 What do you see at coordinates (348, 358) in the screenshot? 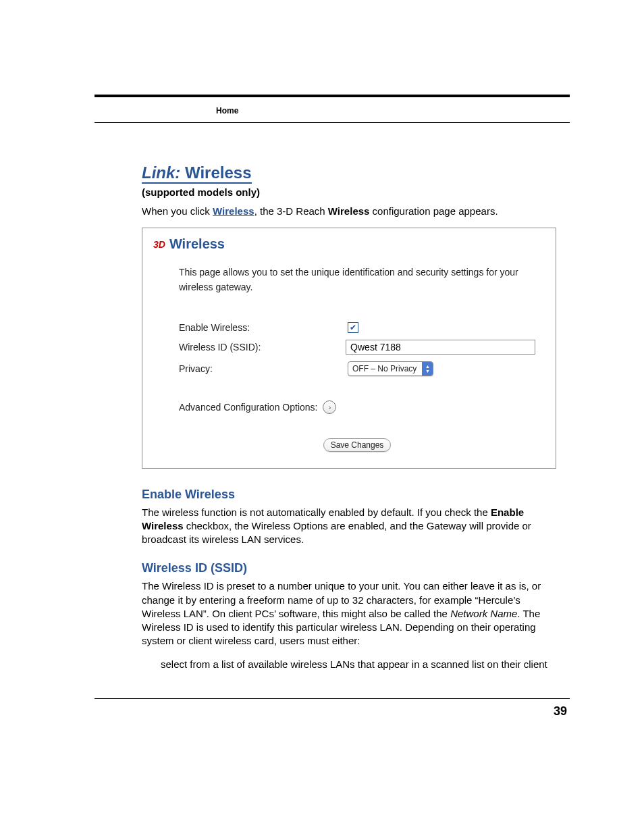
I see `figure-inner: This page allows you to set the unique i…` at bounding box center [348, 358].